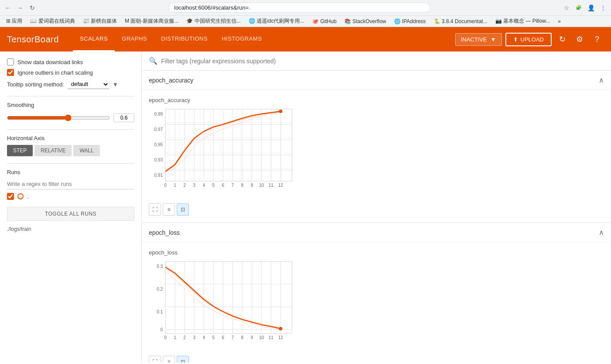  Describe the element at coordinates (365, 21) in the screenshot. I see `bookmark-stackoverflow: 📚 StackOverflow` at that location.